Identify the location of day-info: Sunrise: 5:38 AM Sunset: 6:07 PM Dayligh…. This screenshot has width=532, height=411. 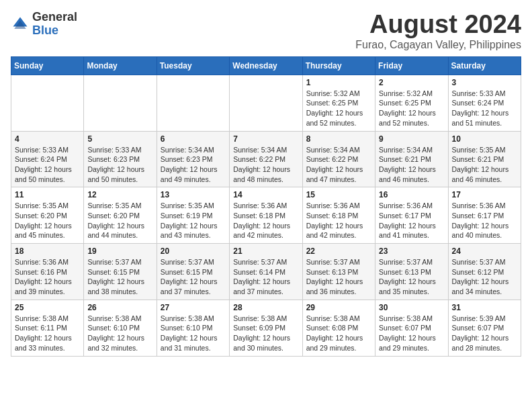
(411, 333).